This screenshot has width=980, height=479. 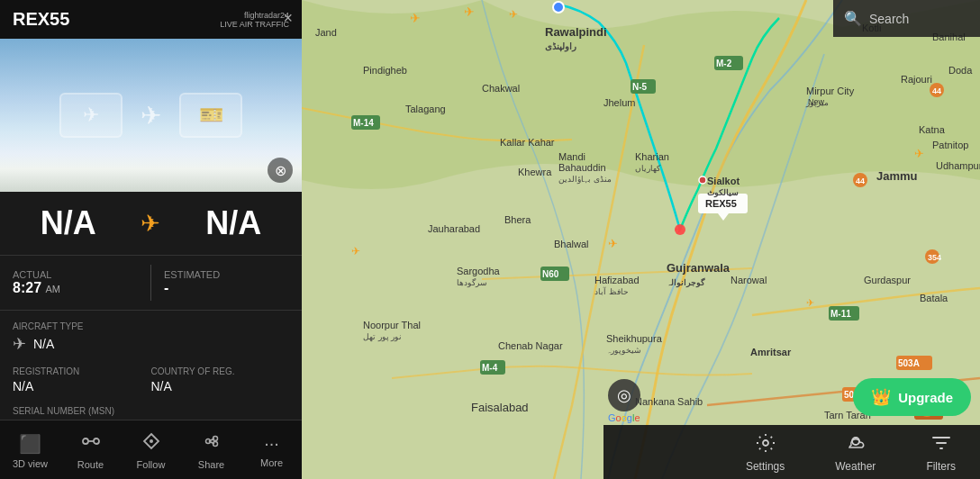 I want to click on locate-button: ◎, so click(x=624, y=395).